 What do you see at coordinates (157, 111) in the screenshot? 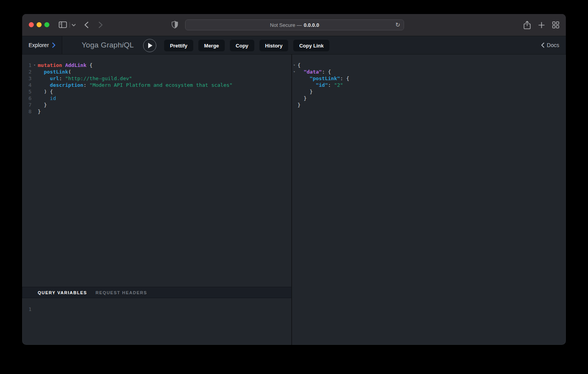
I see `code-line: 8}` at bounding box center [157, 111].